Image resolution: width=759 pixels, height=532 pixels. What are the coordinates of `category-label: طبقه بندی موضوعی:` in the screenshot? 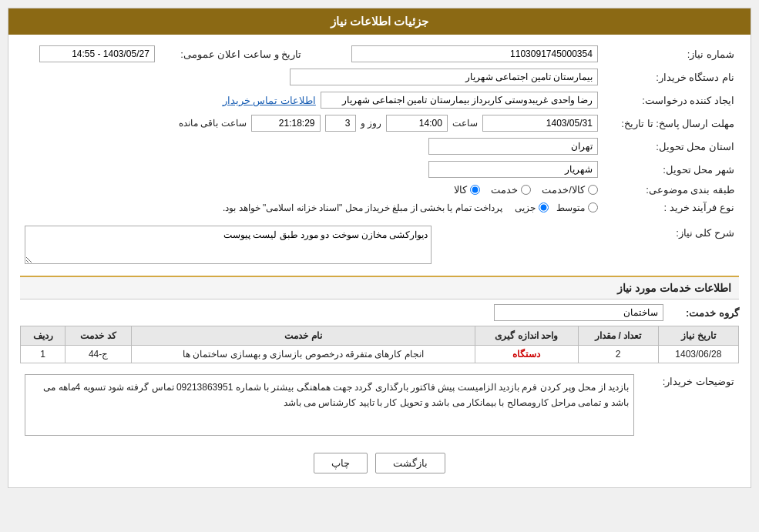 It's located at (670, 189).